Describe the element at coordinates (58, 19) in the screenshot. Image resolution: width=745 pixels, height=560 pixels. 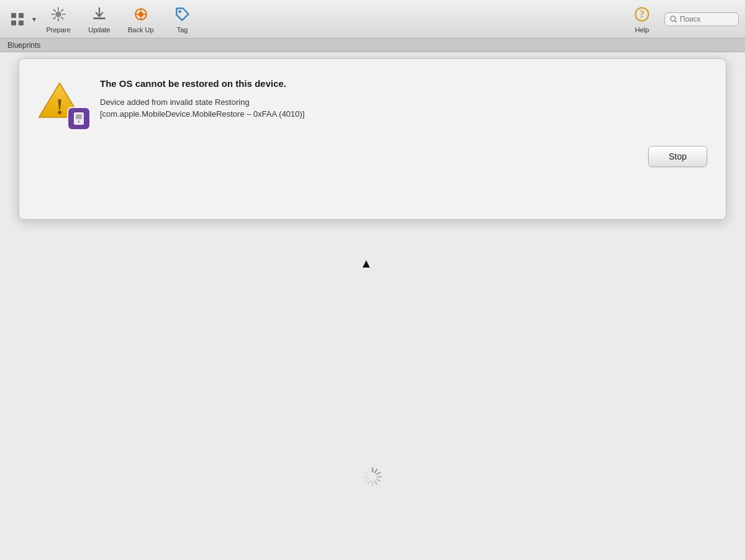
I see `toolbar-item-prepare: Prepare` at that location.